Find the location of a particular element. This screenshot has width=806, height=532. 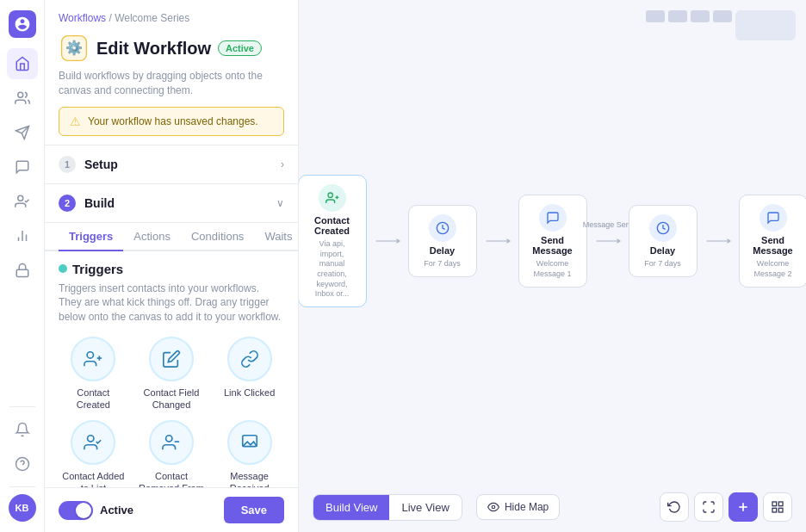

build-view-button: Build View is located at coordinates (351, 508).